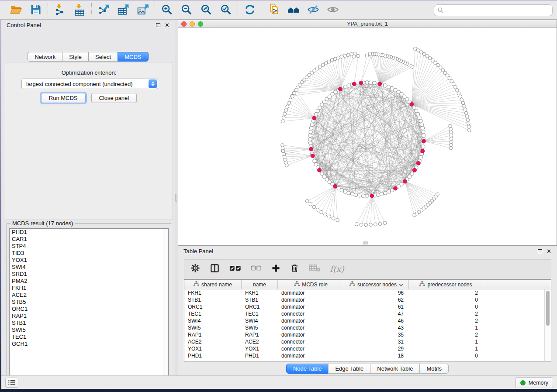  I want to click on column-header-predecessor-nodes: predecessor nodes, so click(446, 285).